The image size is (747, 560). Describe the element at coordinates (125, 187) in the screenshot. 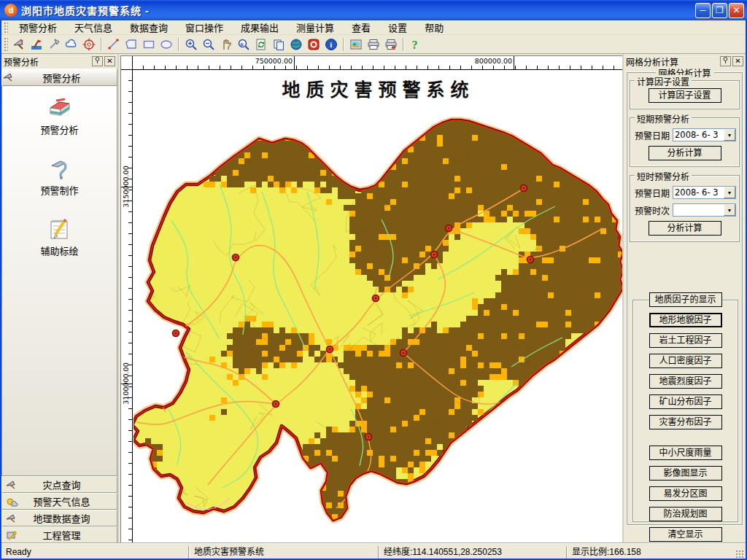

I see `ruler-label: 3150000.00` at that location.